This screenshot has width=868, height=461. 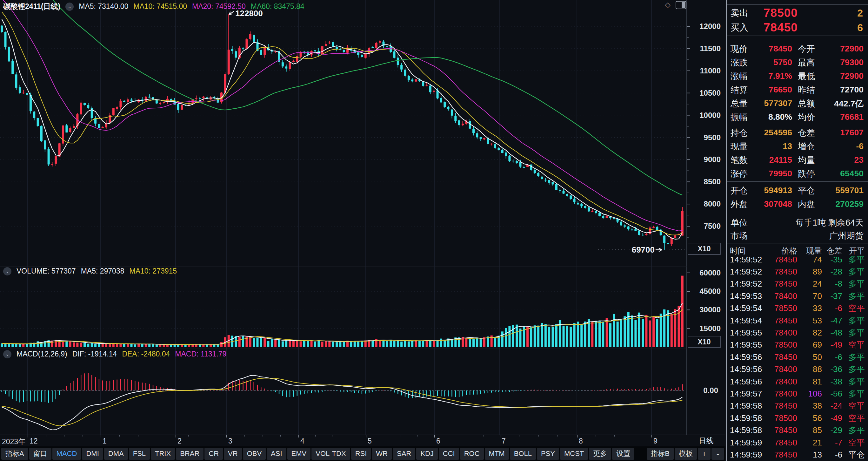 I want to click on open-close-stats-section: 开仓594913平仓559701外盘307048内盘270259, so click(x=797, y=198).